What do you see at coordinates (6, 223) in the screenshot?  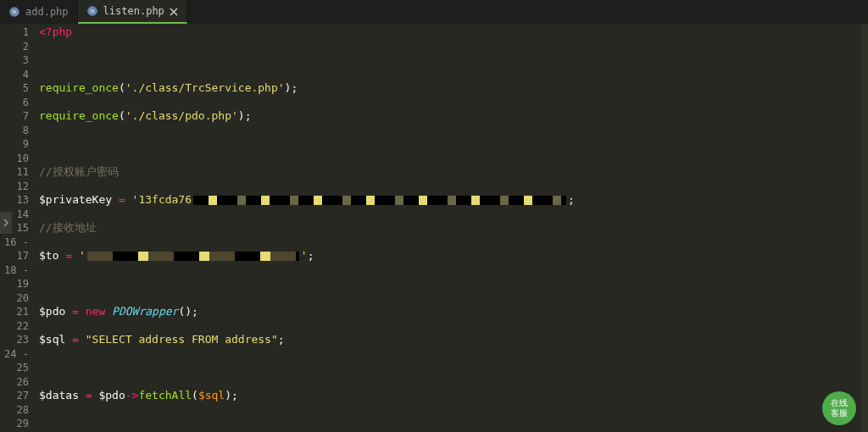 I see `panel-expand-handle` at bounding box center [6, 223].